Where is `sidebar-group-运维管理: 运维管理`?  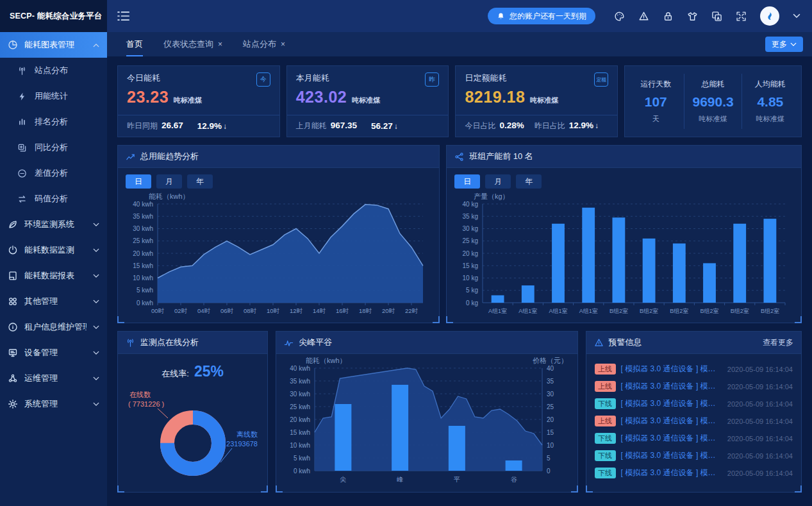 sidebar-group-运维管理: 运维管理 is located at coordinates (54, 378).